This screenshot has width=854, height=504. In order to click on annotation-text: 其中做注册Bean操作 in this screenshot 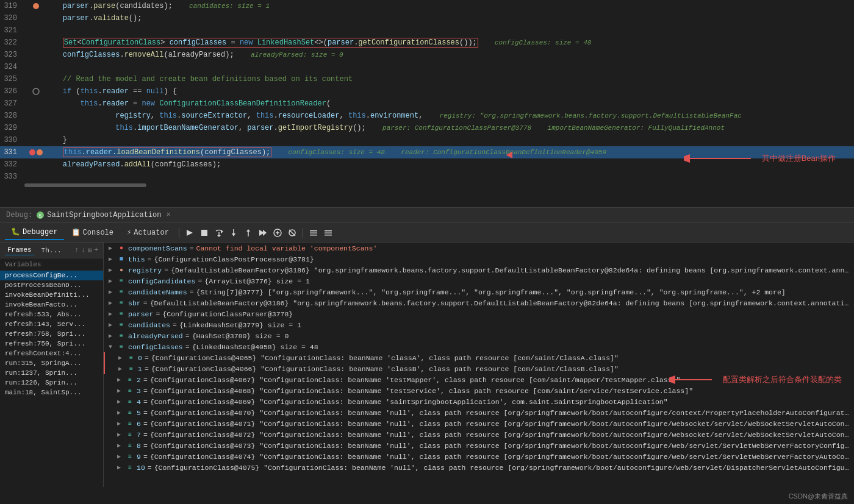, I will do `click(799, 158)`.